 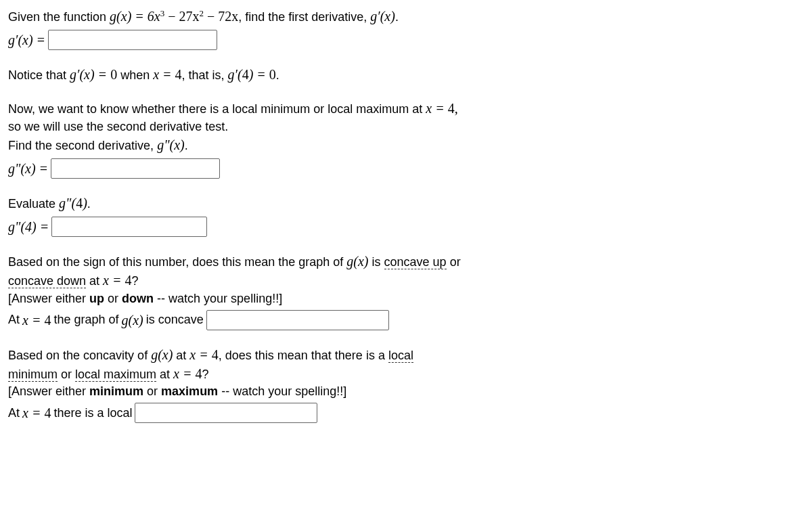 I want to click on q1-period: ., so click(x=397, y=17).